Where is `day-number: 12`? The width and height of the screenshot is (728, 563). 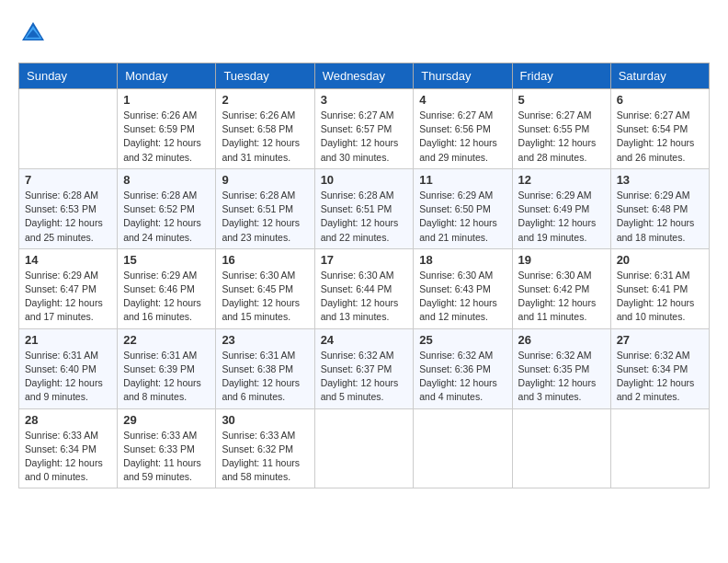 day-number: 12 is located at coordinates (562, 180).